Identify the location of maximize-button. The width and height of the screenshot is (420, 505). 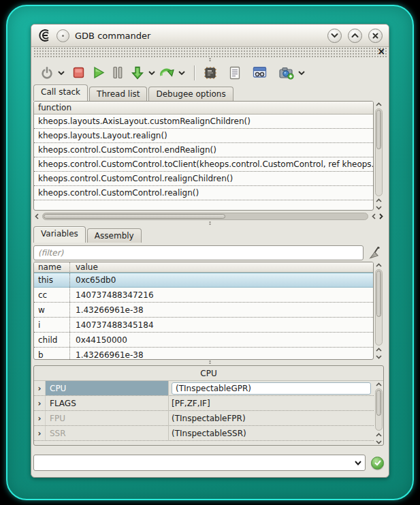
(355, 35).